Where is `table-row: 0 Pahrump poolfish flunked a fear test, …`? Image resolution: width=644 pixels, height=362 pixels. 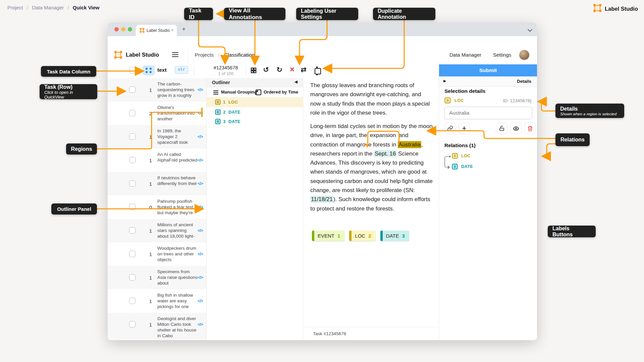
table-row: 0 Pahrump poolfish flunked a fear test, … is located at coordinates (157, 207).